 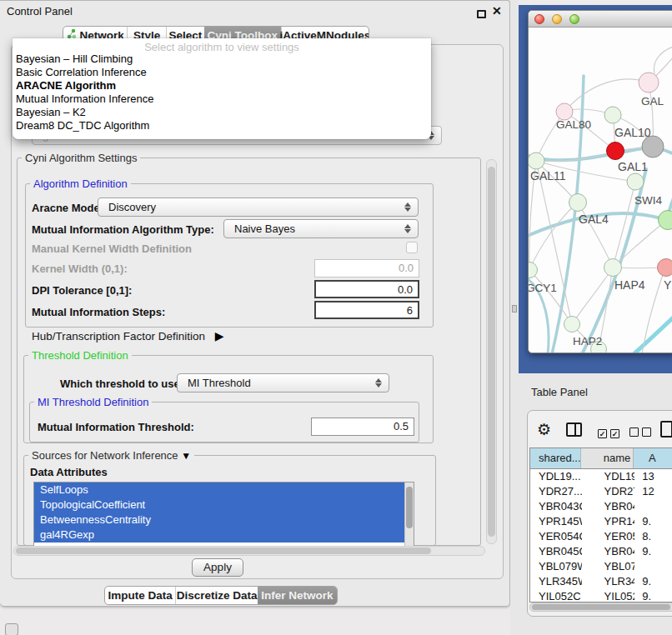 I want to click on table-row: YDL19...YDL19...13, so click(x=601, y=477).